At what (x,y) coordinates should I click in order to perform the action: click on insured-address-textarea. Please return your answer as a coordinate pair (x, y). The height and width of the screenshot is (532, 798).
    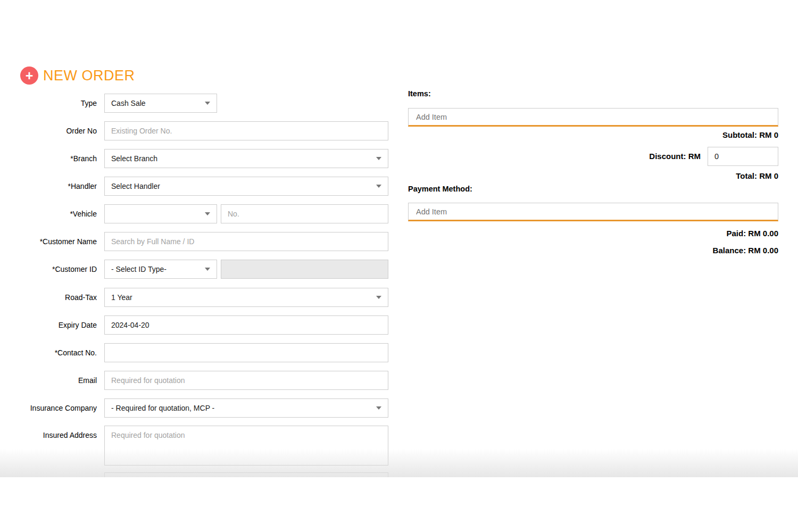
    Looking at the image, I should click on (246, 446).